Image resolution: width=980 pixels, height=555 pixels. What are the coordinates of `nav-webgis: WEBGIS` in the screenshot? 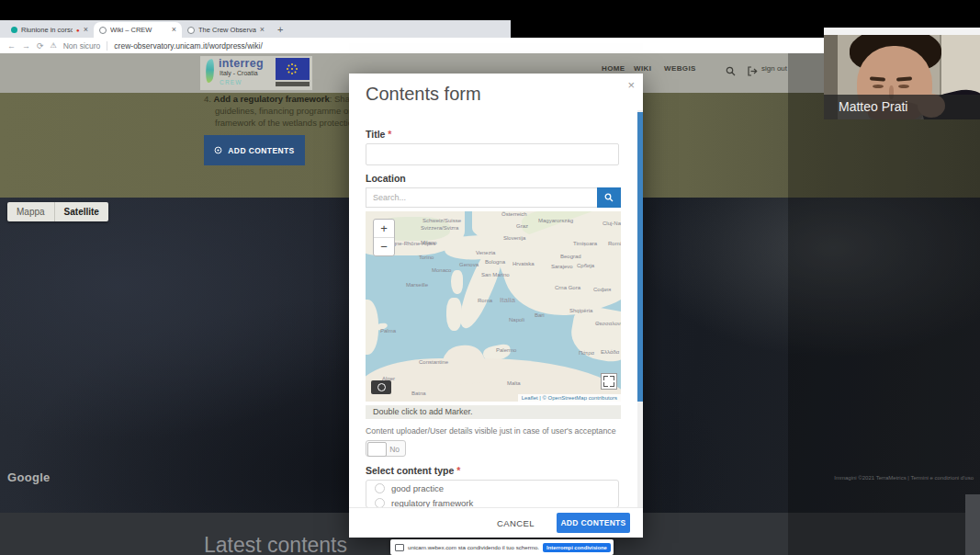 It's located at (680, 68).